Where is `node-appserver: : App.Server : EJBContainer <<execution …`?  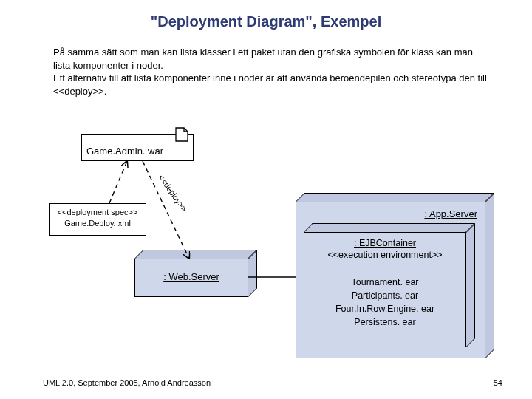
node-appserver: : App.Server : EJBContainer <<execution … is located at coordinates (390, 280).